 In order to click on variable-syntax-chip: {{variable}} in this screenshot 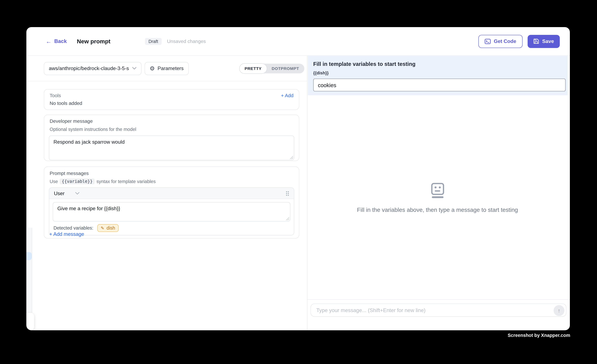, I will do `click(77, 182)`.